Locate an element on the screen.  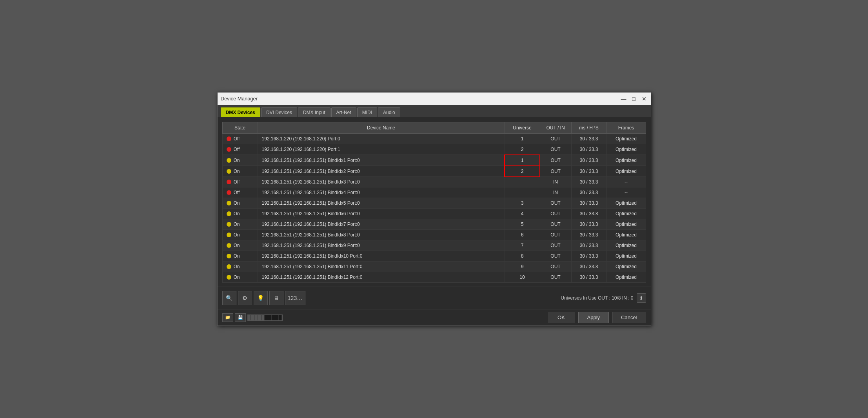
cell-device-name: 192.168.1.251 (192.168.1.251) BindIdx12 … is located at coordinates (381, 278).